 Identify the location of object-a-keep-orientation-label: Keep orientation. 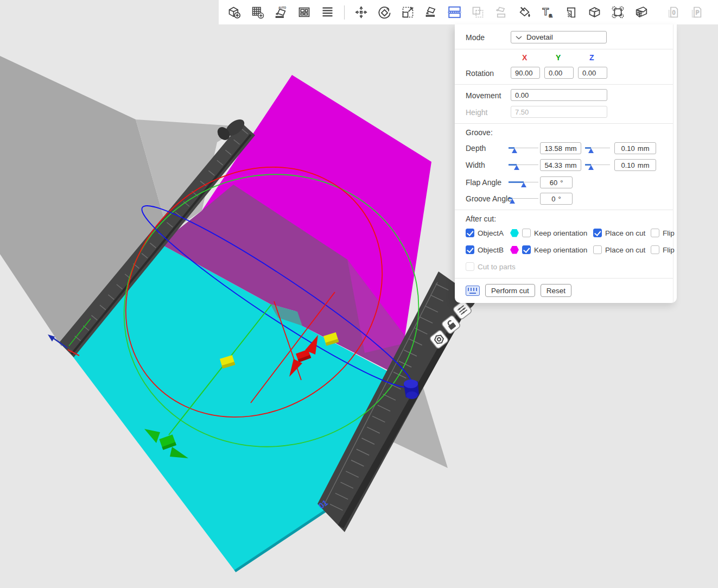
(562, 233).